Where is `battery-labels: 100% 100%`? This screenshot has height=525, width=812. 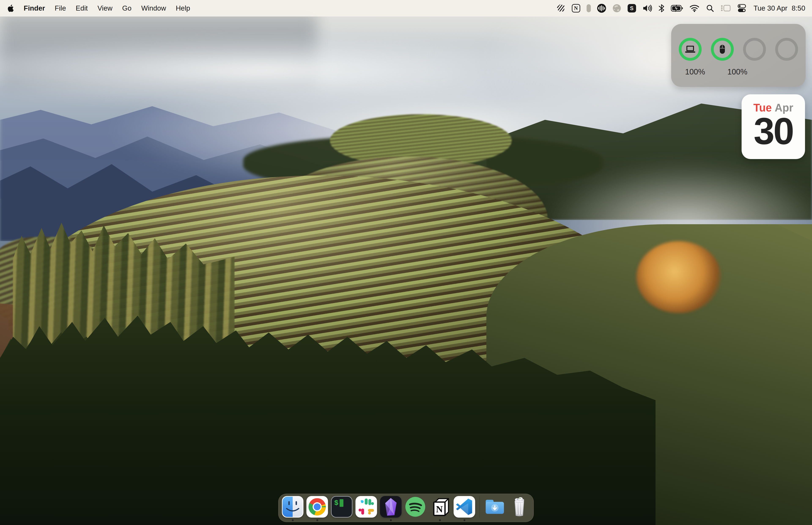
battery-labels: 100% 100% is located at coordinates (738, 72).